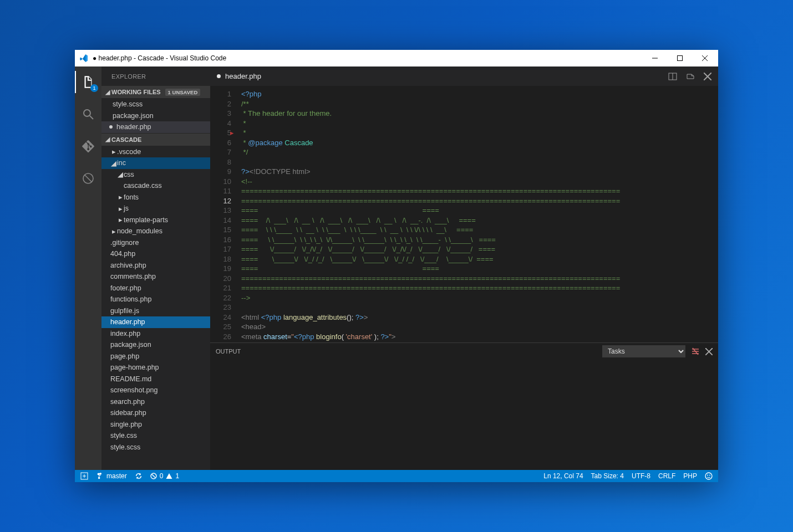  Describe the element at coordinates (156, 368) in the screenshot. I see `file-item: page-home.php` at that location.